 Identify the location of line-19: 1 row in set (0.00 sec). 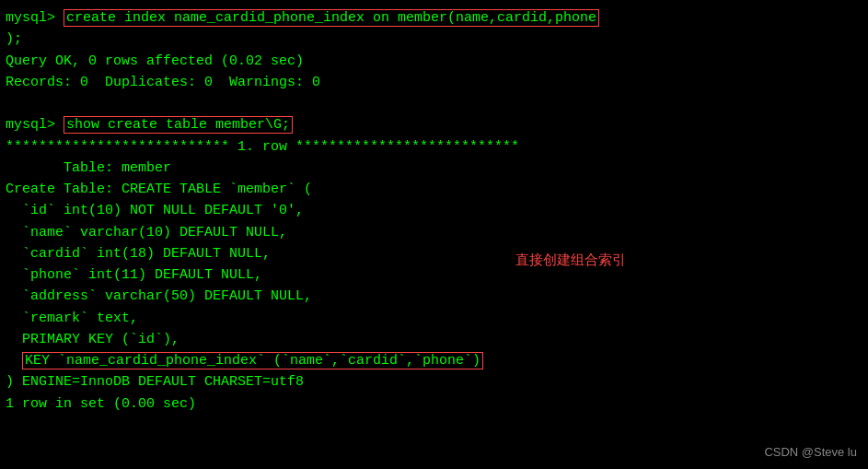
(434, 404).